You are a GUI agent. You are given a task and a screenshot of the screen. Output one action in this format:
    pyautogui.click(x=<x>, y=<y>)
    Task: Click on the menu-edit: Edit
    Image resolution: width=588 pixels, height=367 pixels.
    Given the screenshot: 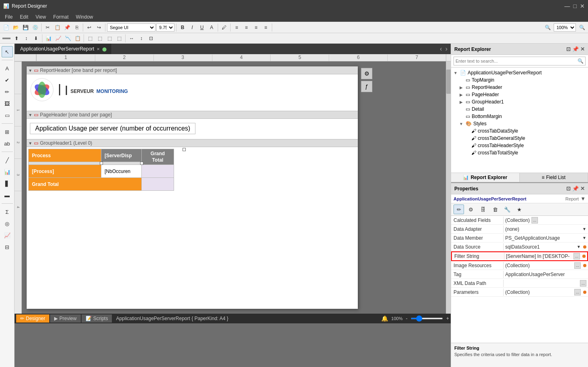 What is the action you would take?
    pyautogui.click(x=24, y=17)
    